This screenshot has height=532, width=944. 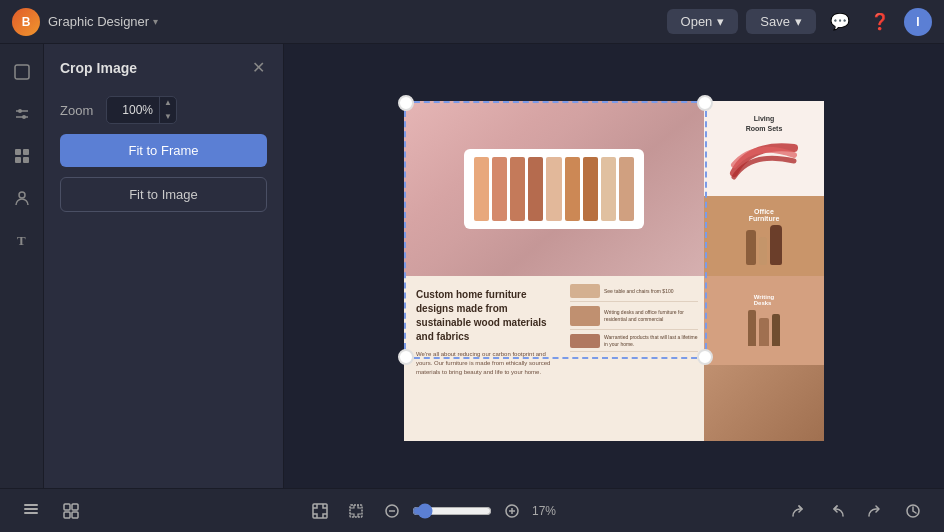 What do you see at coordinates (22, 72) in the screenshot?
I see `sidebar-icon-select` at bounding box center [22, 72].